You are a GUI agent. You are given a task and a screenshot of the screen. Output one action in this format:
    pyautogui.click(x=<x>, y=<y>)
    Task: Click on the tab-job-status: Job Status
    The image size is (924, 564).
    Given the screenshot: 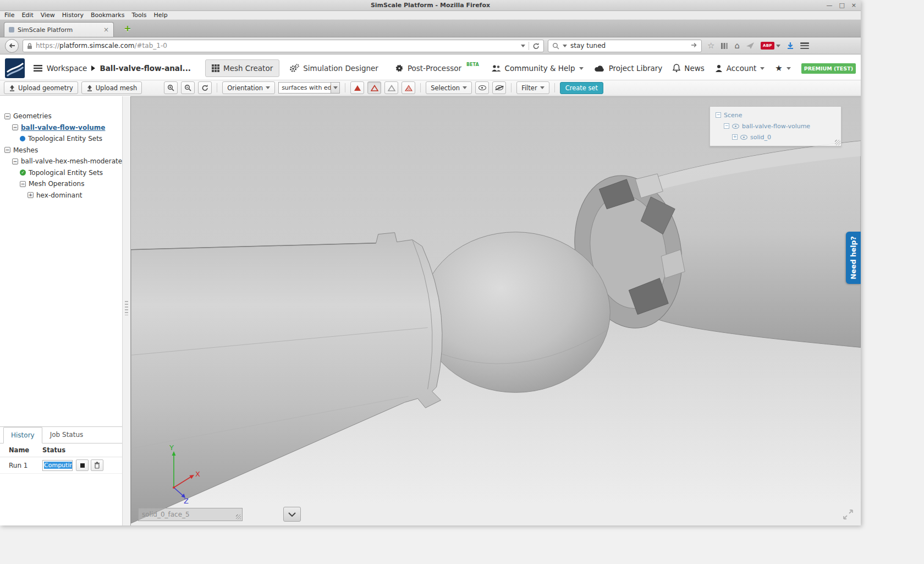 What is the action you would take?
    pyautogui.click(x=67, y=435)
    